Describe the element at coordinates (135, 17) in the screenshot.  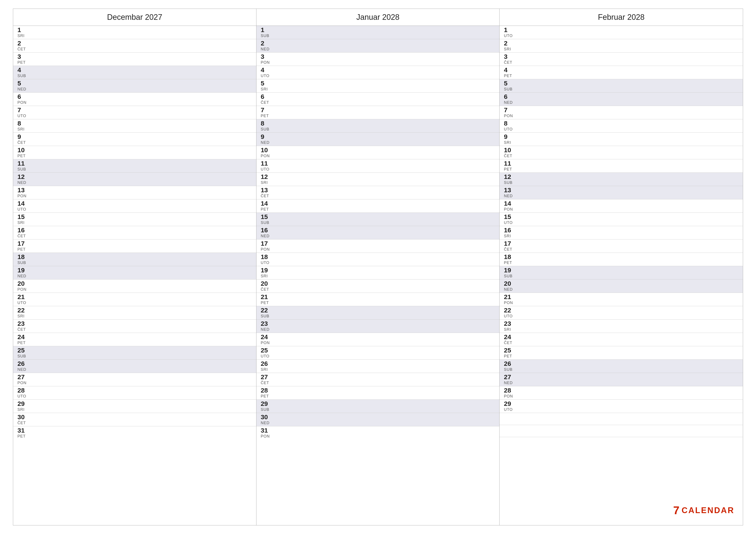
I see `month-header-0: Decembar 2027` at that location.